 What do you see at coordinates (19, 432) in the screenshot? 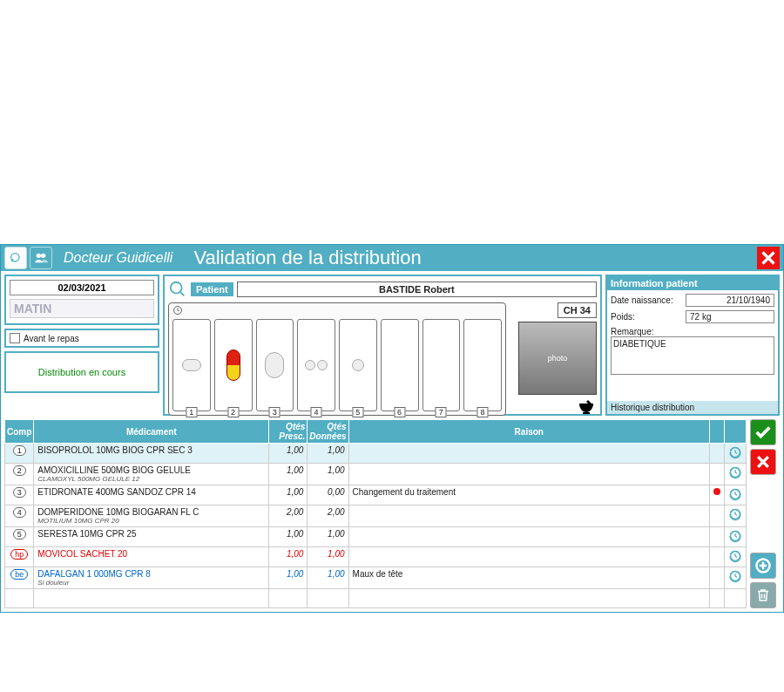
I see `col-comp: Comp` at bounding box center [19, 432].